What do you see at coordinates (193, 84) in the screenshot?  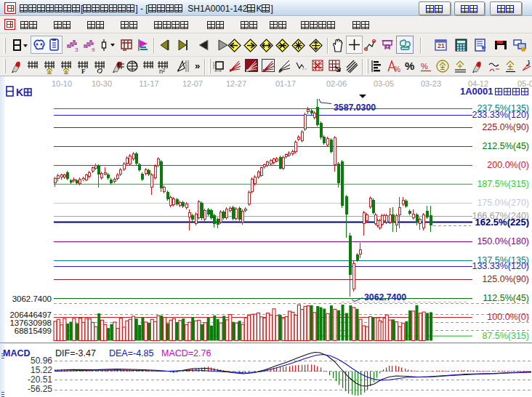 I see `svg-text: 12-07` at bounding box center [193, 84].